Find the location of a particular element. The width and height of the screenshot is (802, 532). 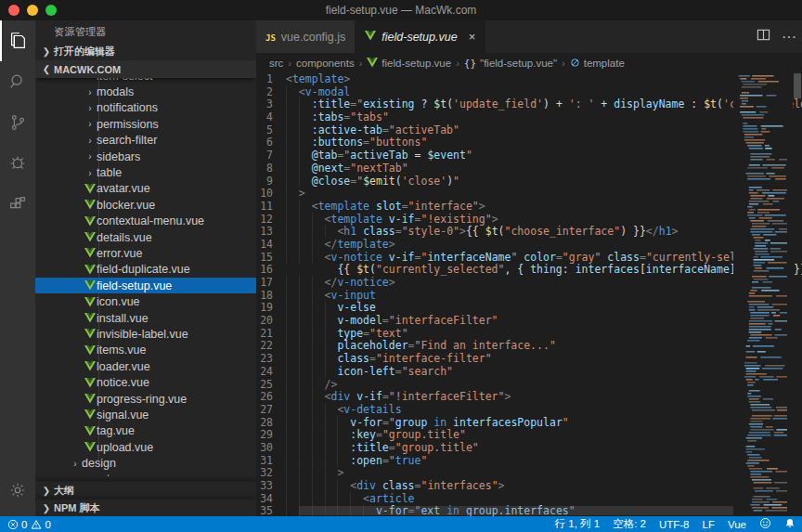

code-text: placeholder="Find an interface..." is located at coordinates (421, 346).